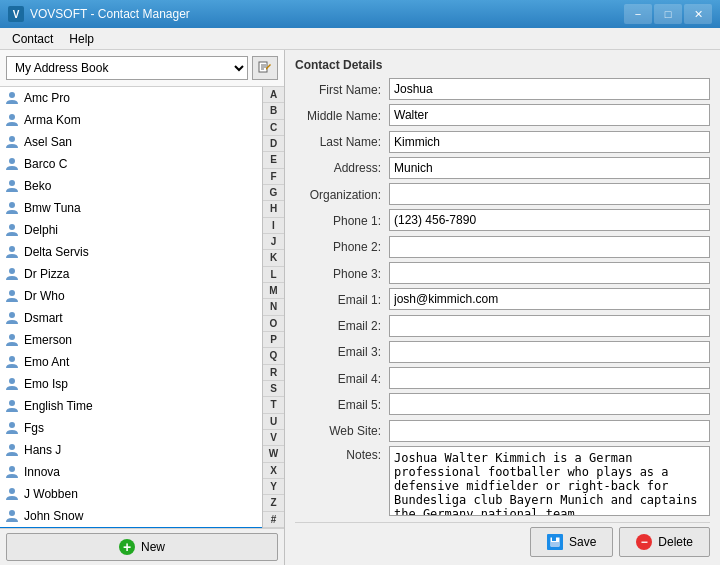  Describe the element at coordinates (550, 142) in the screenshot. I see `last-name-input` at that location.